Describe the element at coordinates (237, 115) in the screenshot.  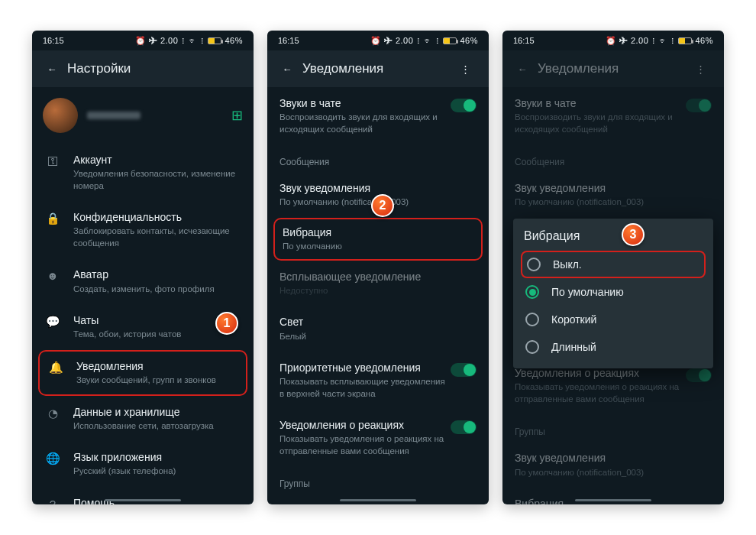
I see `qr-icon: ⊞` at that location.